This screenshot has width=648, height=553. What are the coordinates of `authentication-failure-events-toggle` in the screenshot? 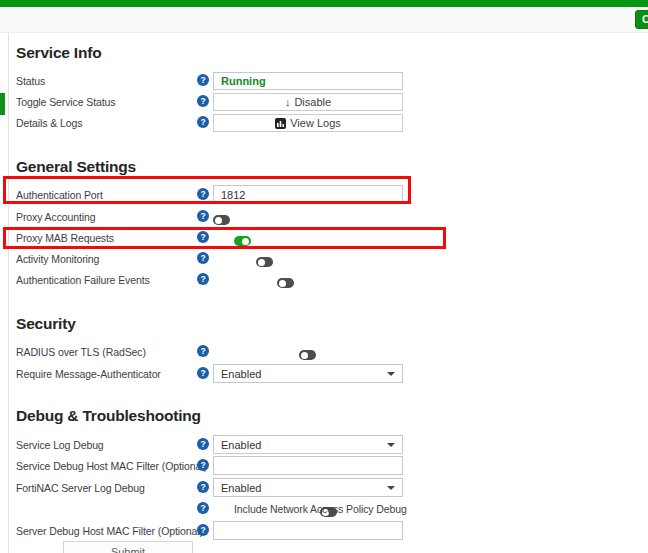 It's located at (286, 283).